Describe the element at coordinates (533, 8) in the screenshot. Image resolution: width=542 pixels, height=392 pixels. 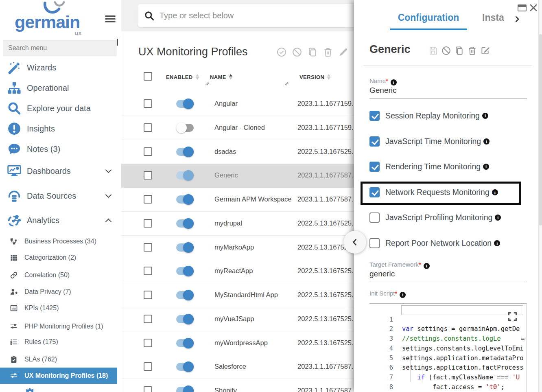
I see `close-icon` at that location.